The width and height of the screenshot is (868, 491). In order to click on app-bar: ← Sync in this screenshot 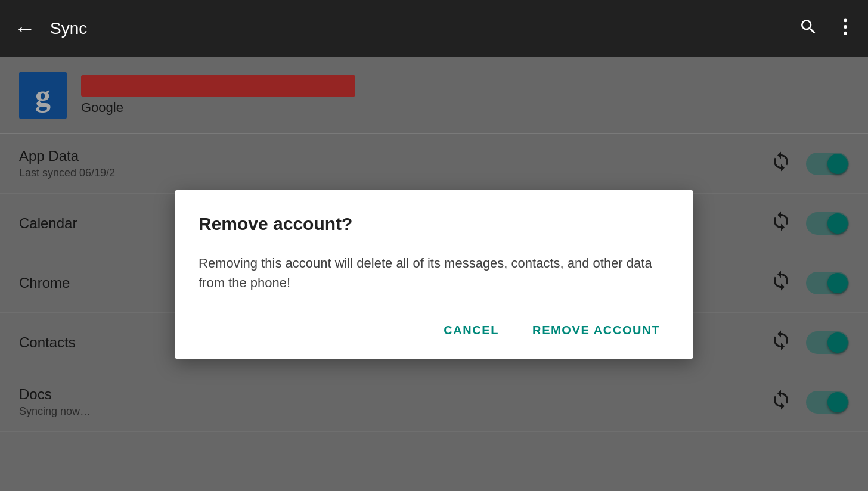, I will do `click(434, 29)`.